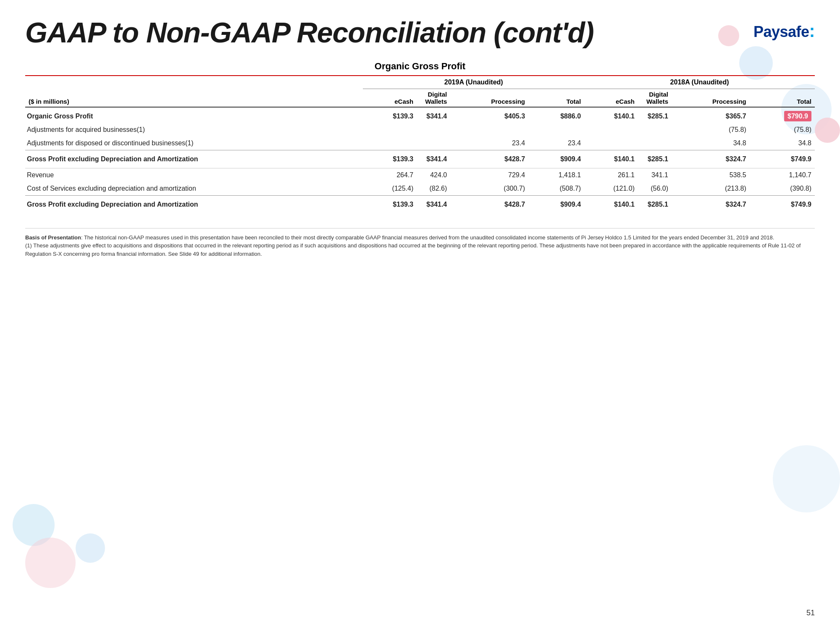 The image size is (840, 630). What do you see at coordinates (655, 98) in the screenshot?
I see `col-digital-2018: DigitalWallets` at bounding box center [655, 98].